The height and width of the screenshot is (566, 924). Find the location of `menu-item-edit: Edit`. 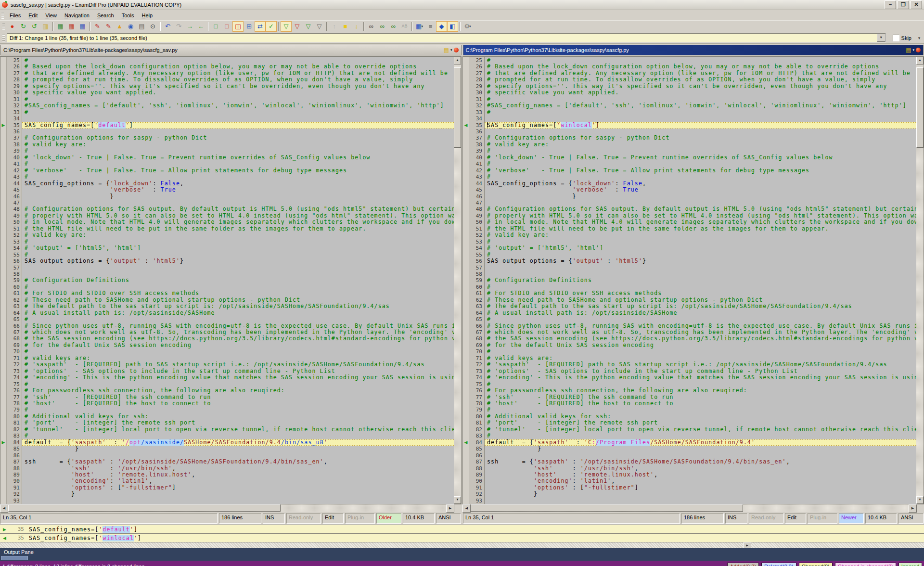

menu-item-edit: Edit is located at coordinates (33, 15).